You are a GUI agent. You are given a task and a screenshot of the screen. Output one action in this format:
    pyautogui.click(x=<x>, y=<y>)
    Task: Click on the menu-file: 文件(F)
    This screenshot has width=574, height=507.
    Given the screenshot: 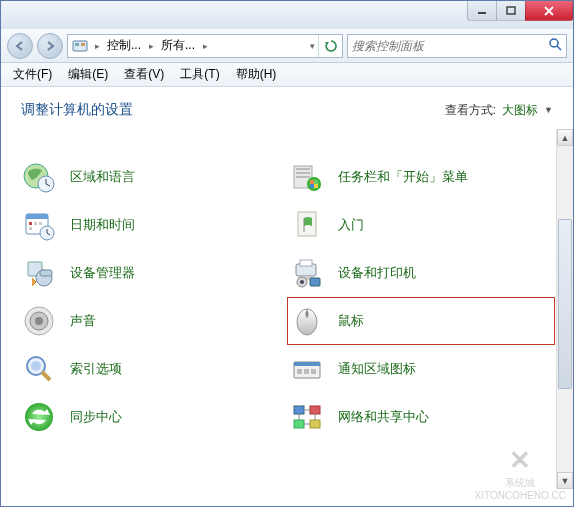 What is the action you would take?
    pyautogui.click(x=32, y=74)
    